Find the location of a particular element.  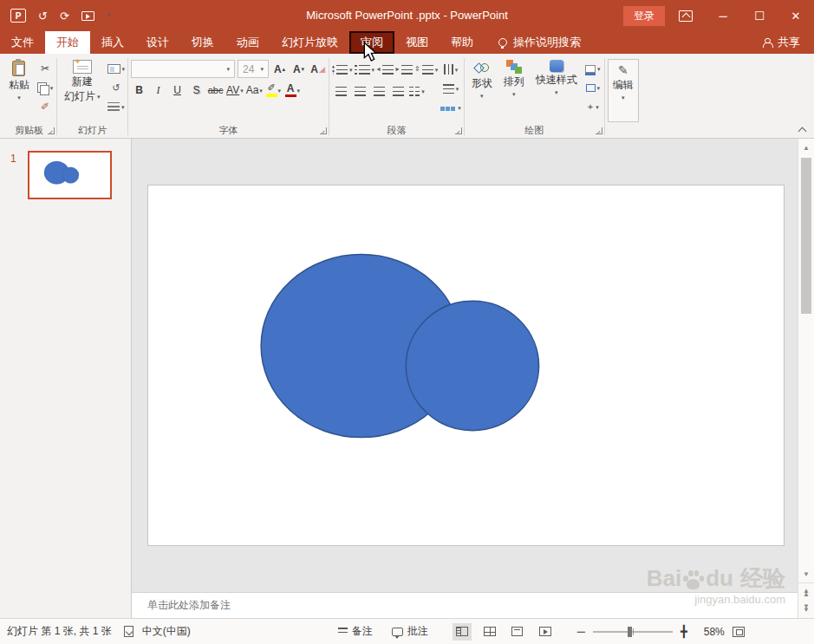

tab-help: 帮助 is located at coordinates (462, 42).